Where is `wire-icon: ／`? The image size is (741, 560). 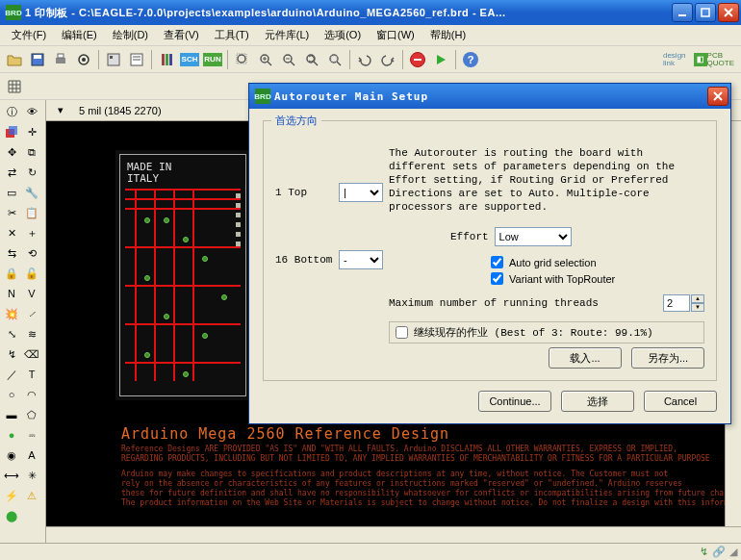
wire-icon: ／ is located at coordinates (12, 374).